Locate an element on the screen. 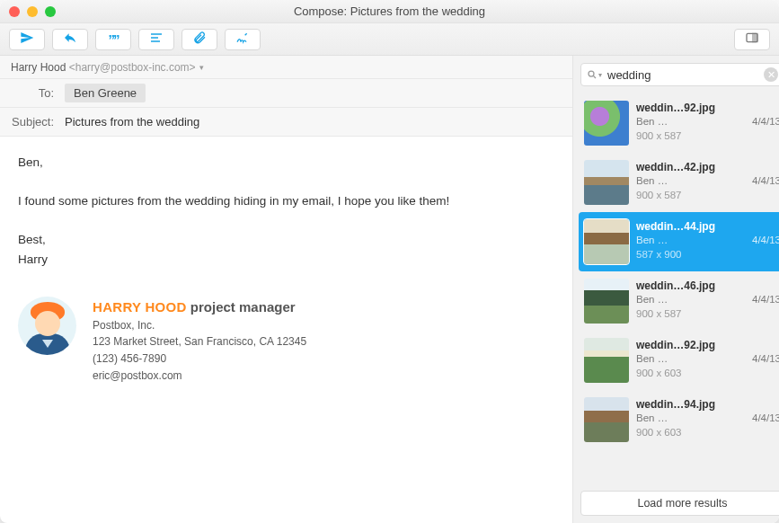  subject-input: Pictures from the wedding is located at coordinates (132, 122).